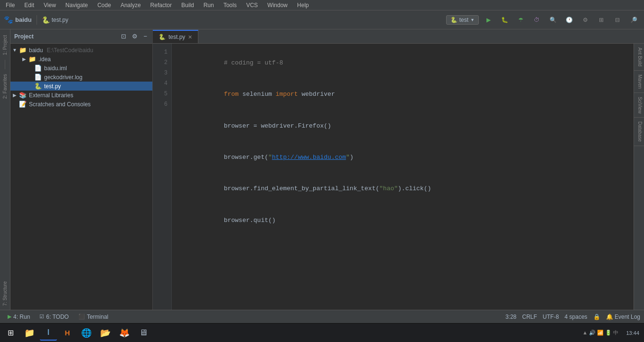 Image resolution: width=644 pixels, height=342 pixels. Describe the element at coordinates (278, 126) in the screenshot. I see `code-browser-assign: browser = webdriver.Firefox()` at that location.